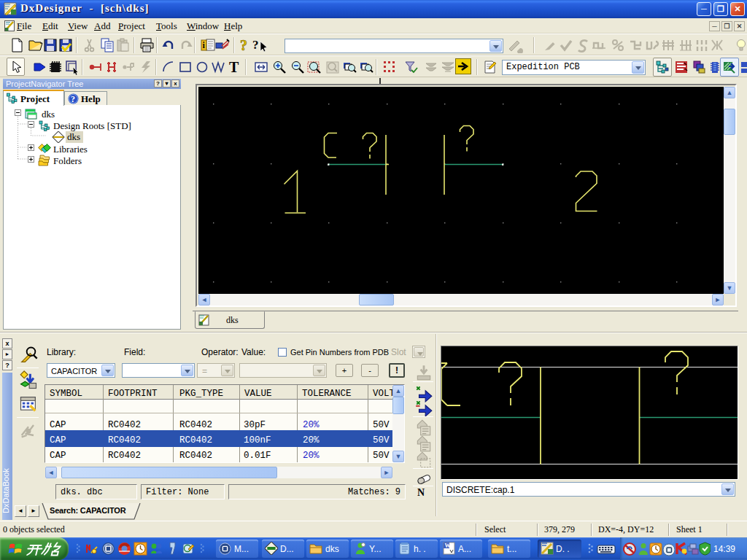  I want to click on svg-text: FOOTPRINT, so click(133, 394).